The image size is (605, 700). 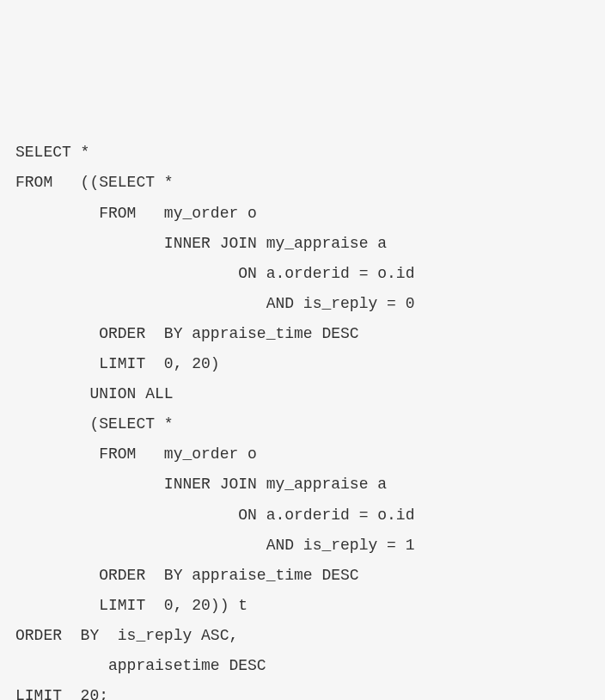 What do you see at coordinates (302, 636) in the screenshot?
I see `code-line: ORDER BY is_reply ASC,` at bounding box center [302, 636].